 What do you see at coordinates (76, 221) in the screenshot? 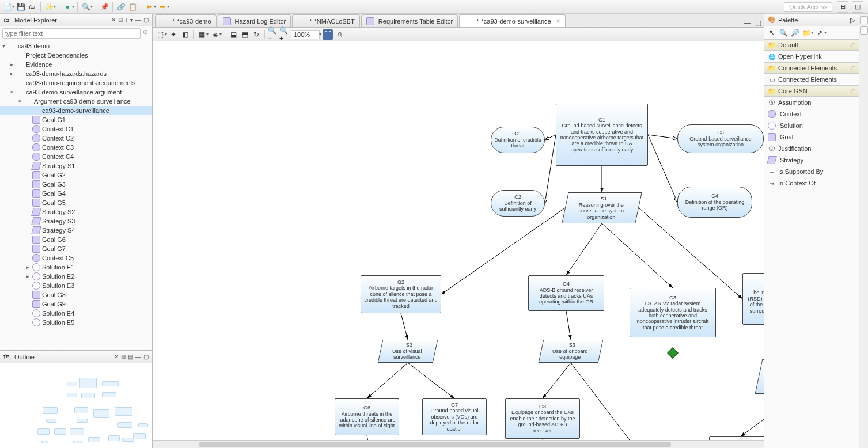
I see `tree-item: Strategy S3` at bounding box center [76, 221].